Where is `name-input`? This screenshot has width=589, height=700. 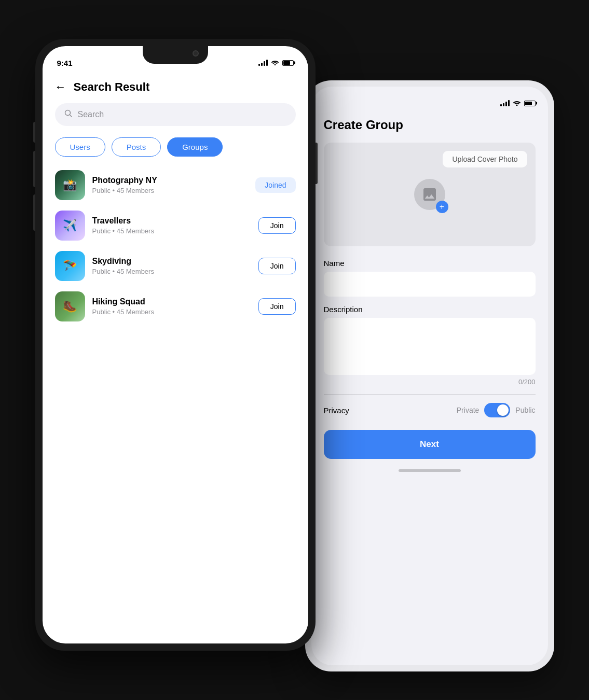 name-input is located at coordinates (430, 284).